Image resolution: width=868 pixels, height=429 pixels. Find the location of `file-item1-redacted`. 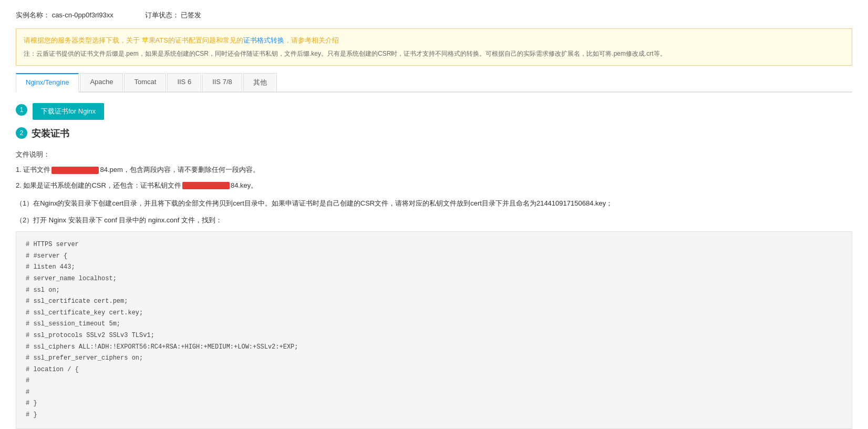

file-item1-redacted is located at coordinates (75, 170).